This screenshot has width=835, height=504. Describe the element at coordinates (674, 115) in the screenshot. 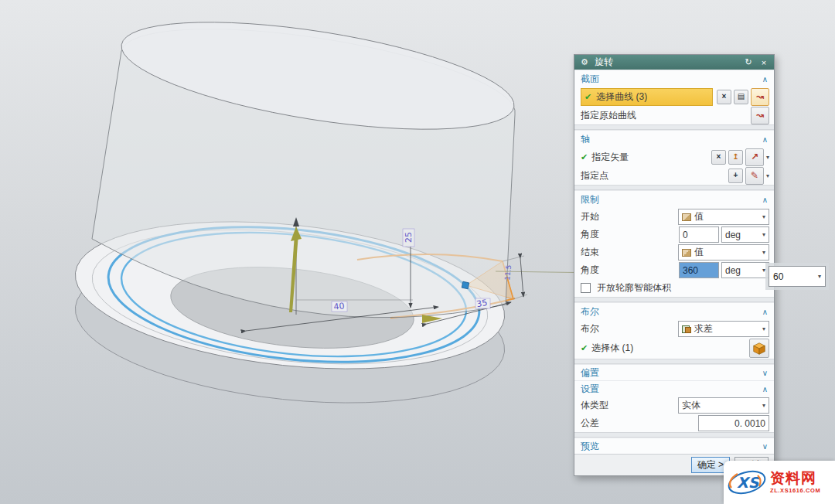

I see `origin-curve-row: 指定原始曲线 ↝` at that location.